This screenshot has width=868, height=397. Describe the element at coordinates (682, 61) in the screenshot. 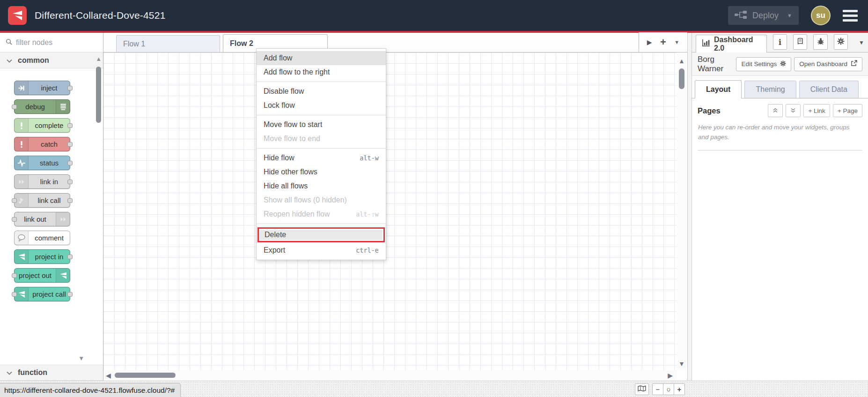

I see `scroll-up-icon: ▲` at that location.